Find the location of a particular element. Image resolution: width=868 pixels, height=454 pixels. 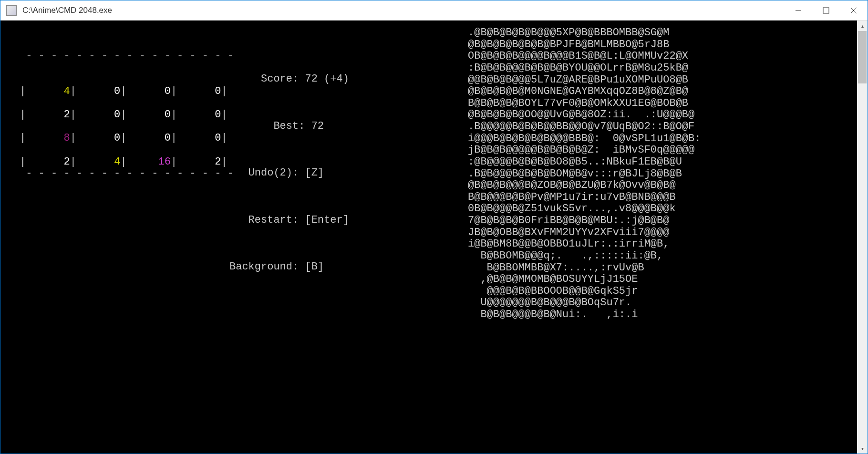

minimize-button is located at coordinates (798, 10).